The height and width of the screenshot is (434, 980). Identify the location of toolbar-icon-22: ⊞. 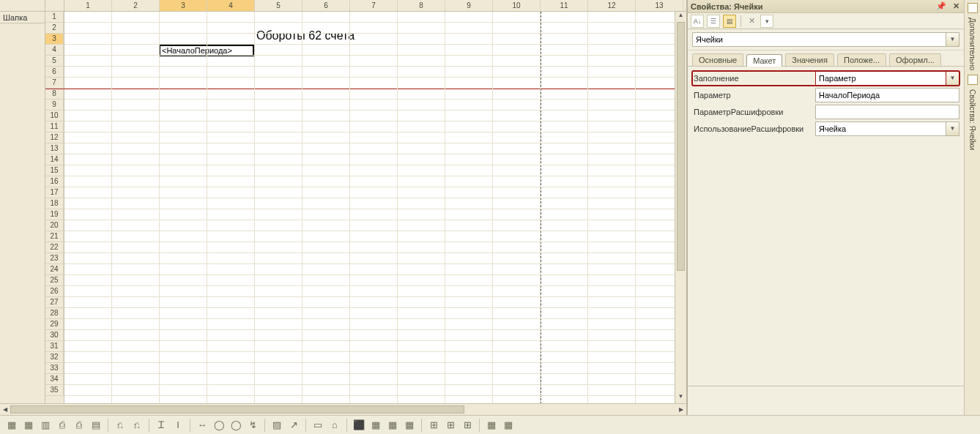
(434, 425).